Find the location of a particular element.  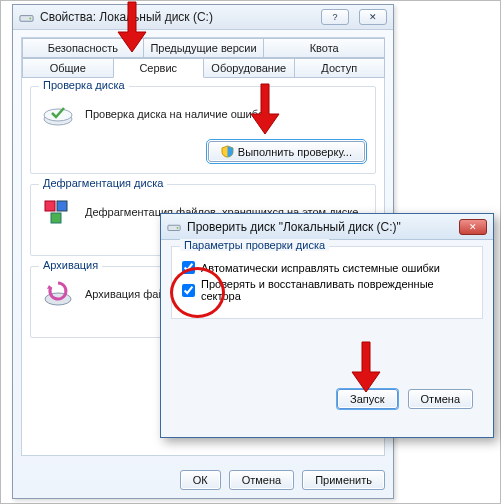

group-backup-title: Архивация is located at coordinates (70, 265).